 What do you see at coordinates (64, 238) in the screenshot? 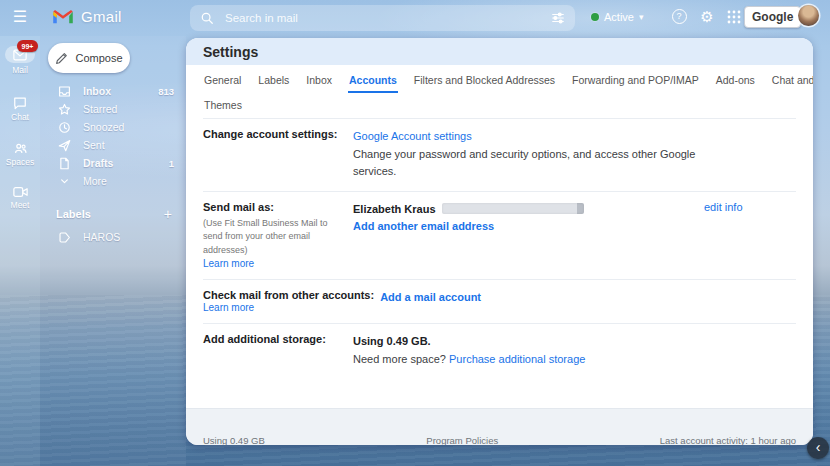
I see `label-tag-icon` at bounding box center [64, 238].